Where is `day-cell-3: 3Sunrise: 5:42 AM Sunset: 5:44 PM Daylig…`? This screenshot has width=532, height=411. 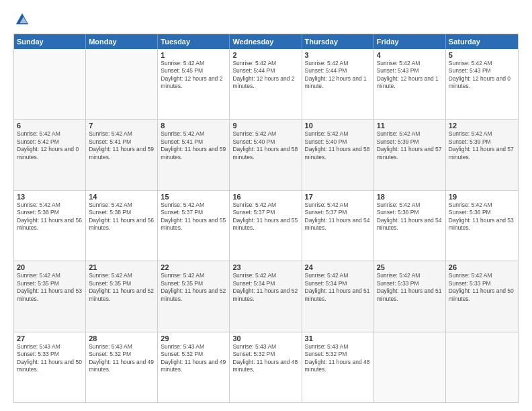
day-cell-3: 3Sunrise: 5:42 AM Sunset: 5:44 PM Daylig… is located at coordinates (339, 84).